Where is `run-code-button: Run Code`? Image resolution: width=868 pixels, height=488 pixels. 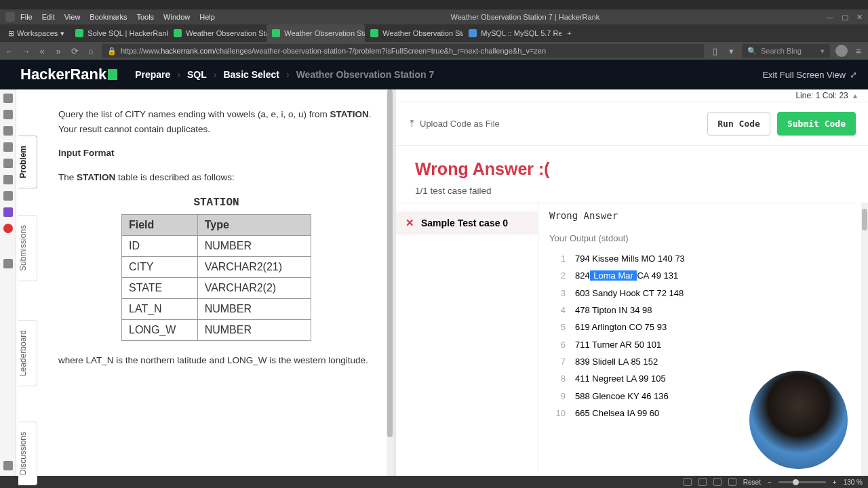
run-code-button: Run Code is located at coordinates (739, 123).